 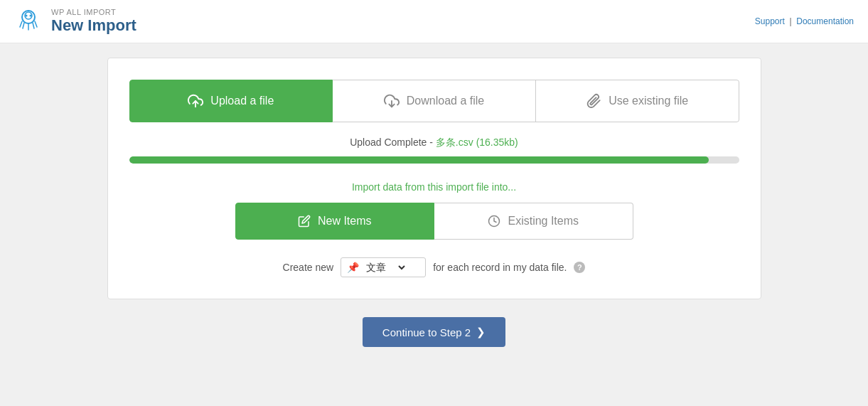 What do you see at coordinates (434, 101) in the screenshot?
I see `upload-options: Upload a file Download a file Use existi…` at bounding box center [434, 101].